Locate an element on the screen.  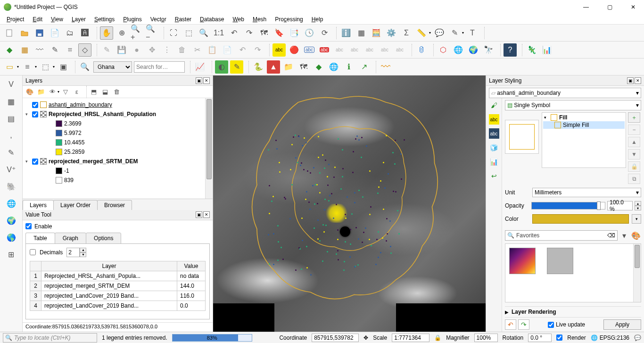
add-wcs-icon: 🌍 is located at coordinates (11, 220).